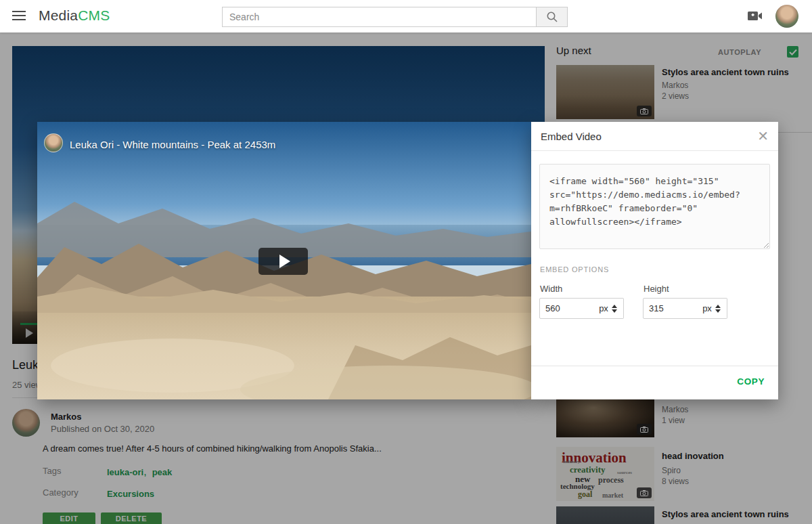 Image resolution: width=812 pixels, height=524 pixels. Describe the element at coordinates (755, 16) in the screenshot. I see `video-camera-add-icon` at that location.